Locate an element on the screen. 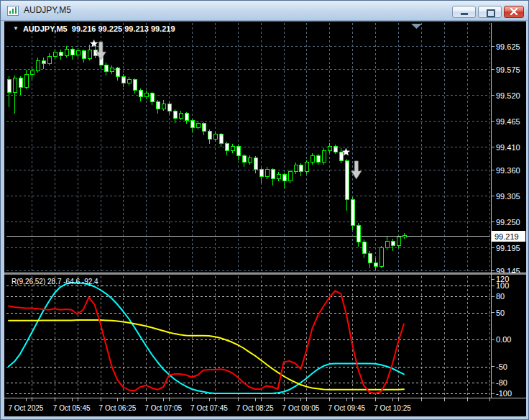 The width and height of the screenshot is (529, 420). app-icon is located at coordinates (13, 11).